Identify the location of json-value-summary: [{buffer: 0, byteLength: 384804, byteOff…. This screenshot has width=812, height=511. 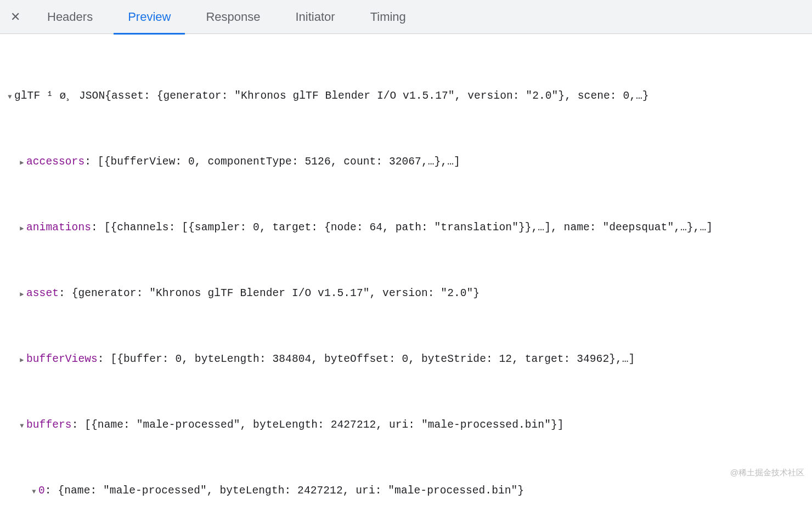
(373, 359).